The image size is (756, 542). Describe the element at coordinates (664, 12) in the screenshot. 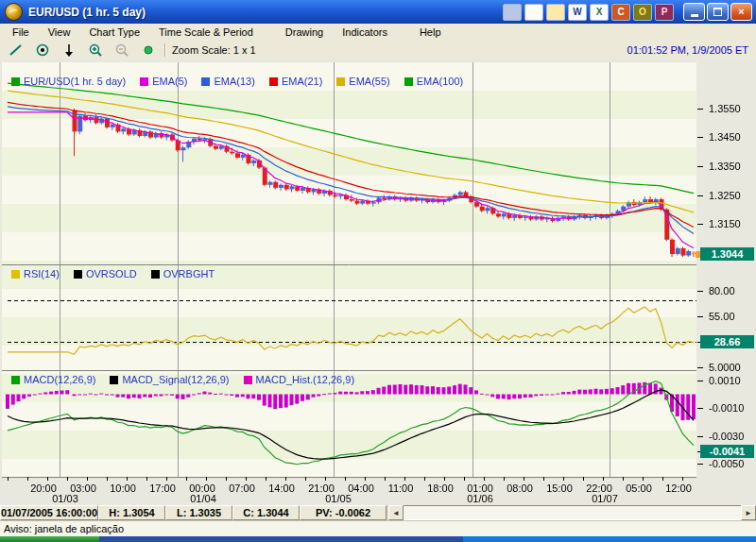

I see `key-icon: P` at that location.